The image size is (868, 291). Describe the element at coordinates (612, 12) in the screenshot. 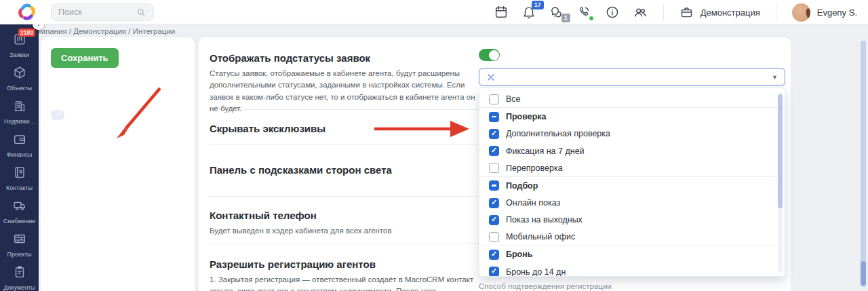

I see `info-icon` at that location.